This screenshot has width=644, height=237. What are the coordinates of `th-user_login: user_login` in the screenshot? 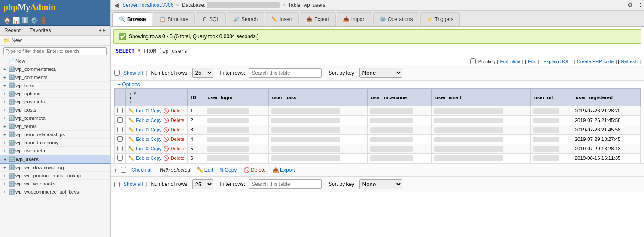 It's located at (236, 98).